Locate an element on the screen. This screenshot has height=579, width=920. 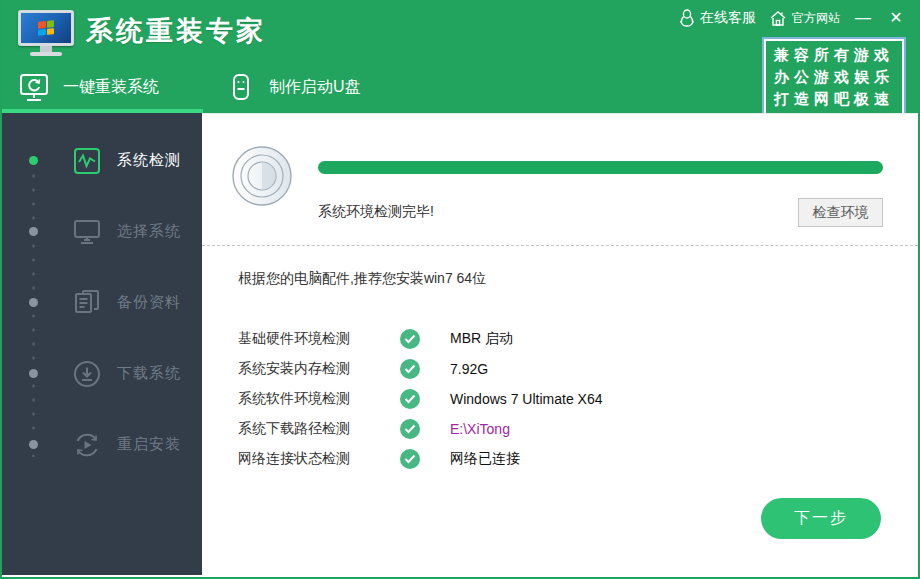
usb-drive-icon is located at coordinates (241, 87).